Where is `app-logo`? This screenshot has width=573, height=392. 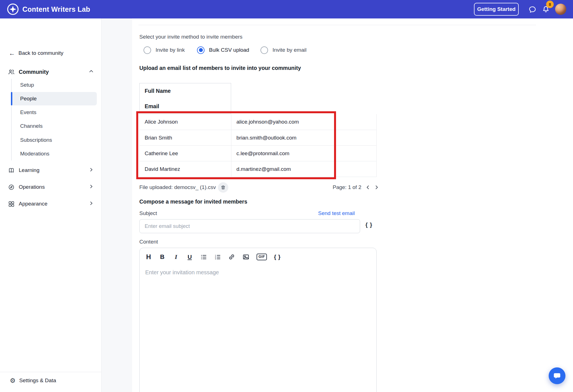 app-logo is located at coordinates (13, 9).